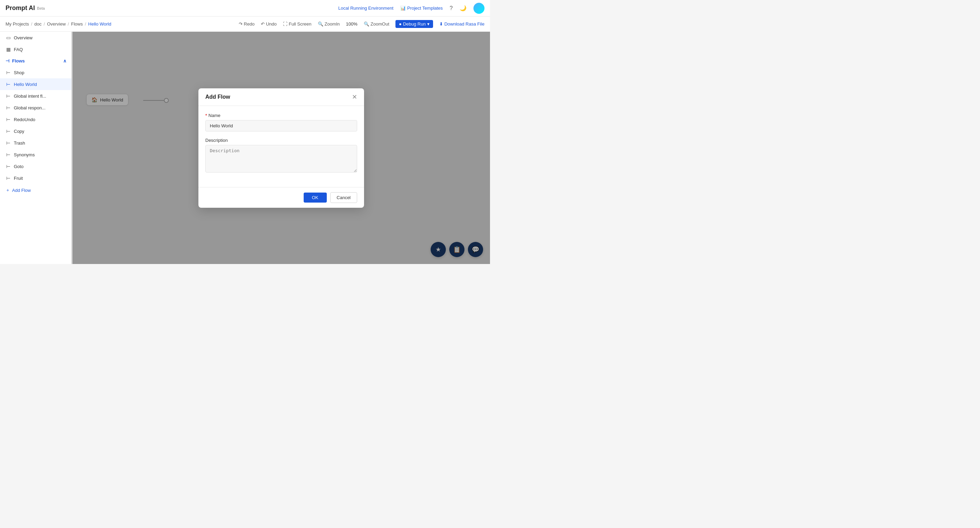 The image size is (980, 528). What do you see at coordinates (36, 119) in the screenshot?
I see `sidebar-item-redoundo: ⊢ RedoUndo` at bounding box center [36, 119].